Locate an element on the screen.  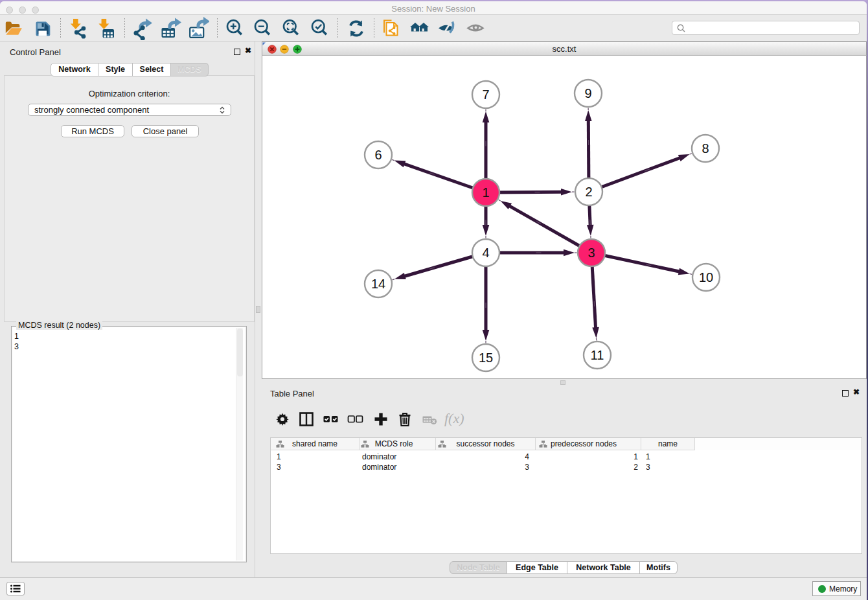
svg-text: 7 is located at coordinates (486, 95).